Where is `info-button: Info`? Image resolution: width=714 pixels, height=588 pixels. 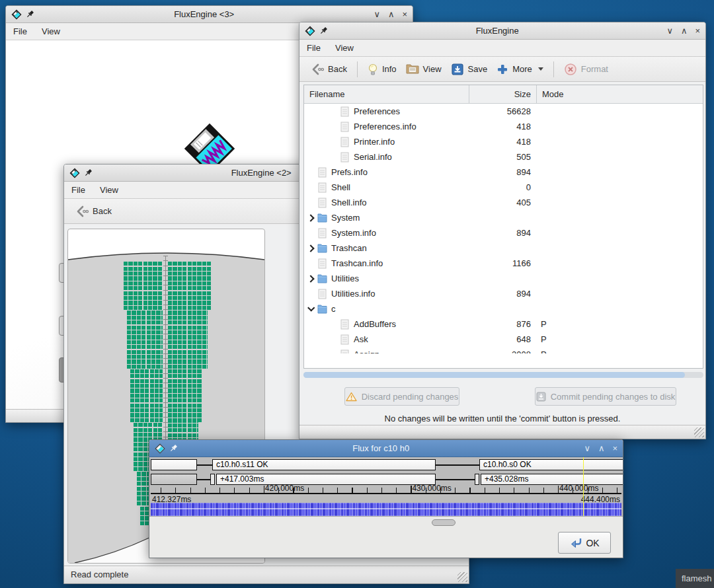
info-button: Info is located at coordinates (382, 69).